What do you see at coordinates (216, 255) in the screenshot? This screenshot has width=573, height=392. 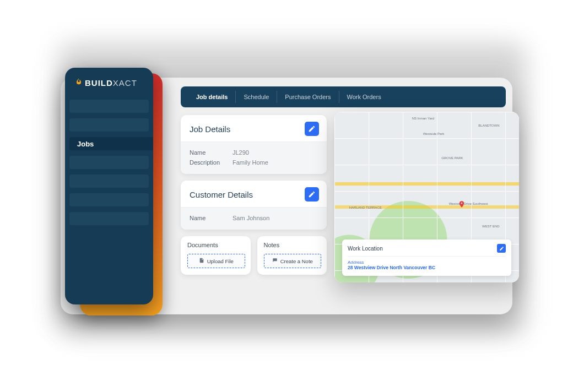 I see `documents-card: Documents Upload File` at bounding box center [216, 255].